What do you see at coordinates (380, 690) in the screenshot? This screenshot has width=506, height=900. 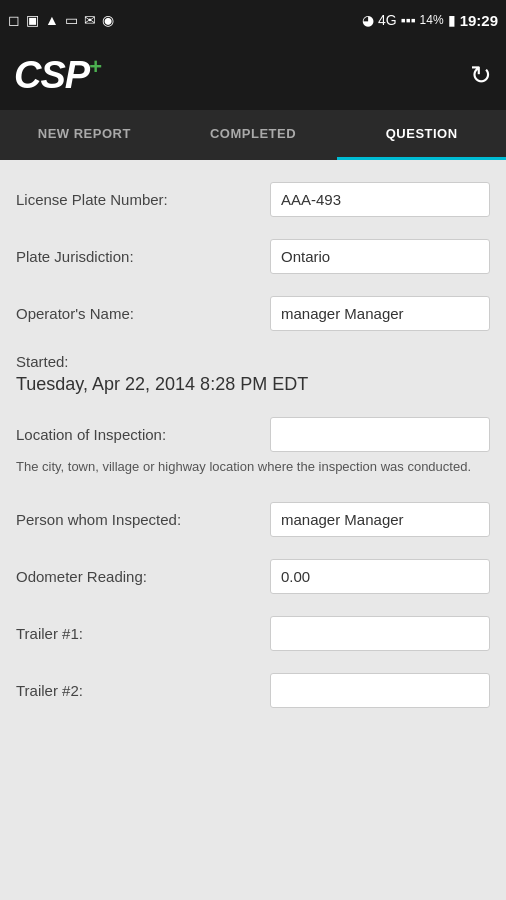 I see `trailer2-input` at bounding box center [380, 690].